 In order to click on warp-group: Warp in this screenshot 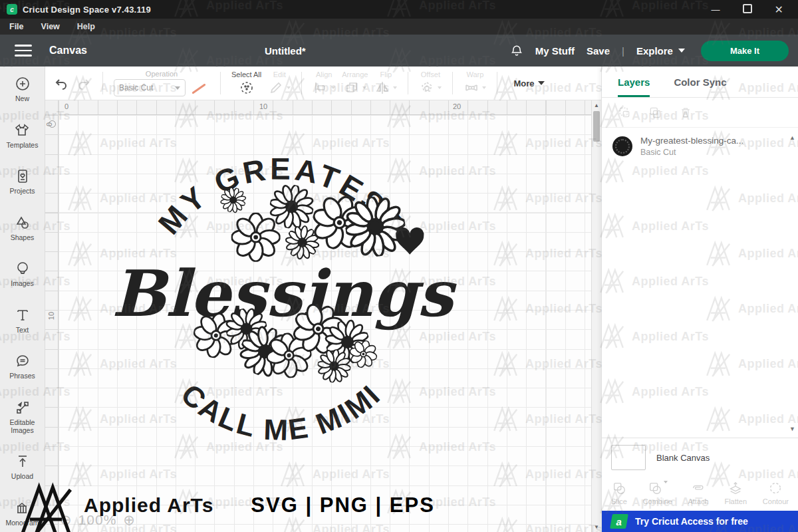, I will do `click(475, 83)`.